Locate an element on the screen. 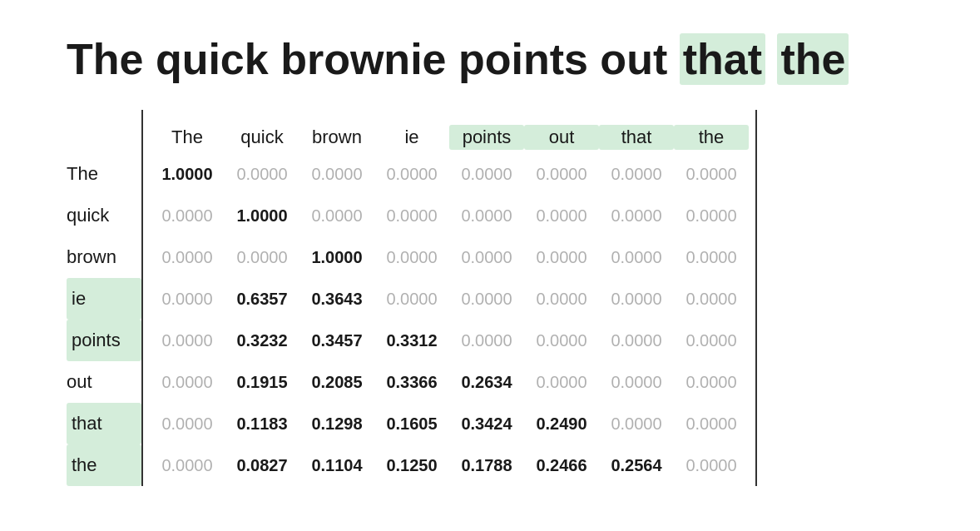  row-label-that: that is located at coordinates (104, 424).